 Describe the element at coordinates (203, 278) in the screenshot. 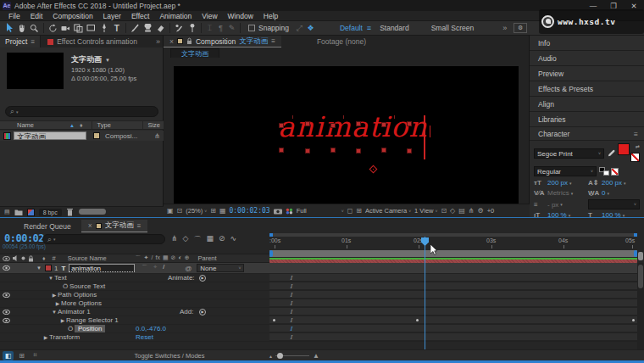

I see `animate-menu-button: ▶` at that location.